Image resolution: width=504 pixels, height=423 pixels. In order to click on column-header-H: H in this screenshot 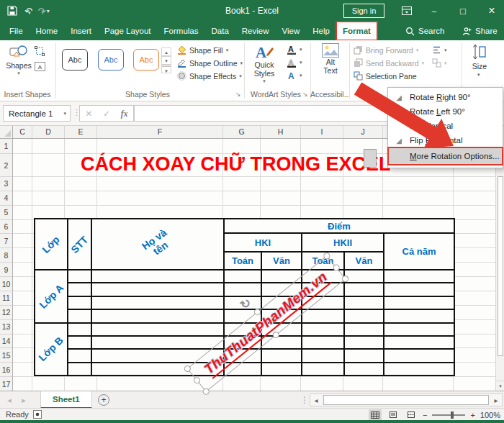, I will do `click(281, 132)`.